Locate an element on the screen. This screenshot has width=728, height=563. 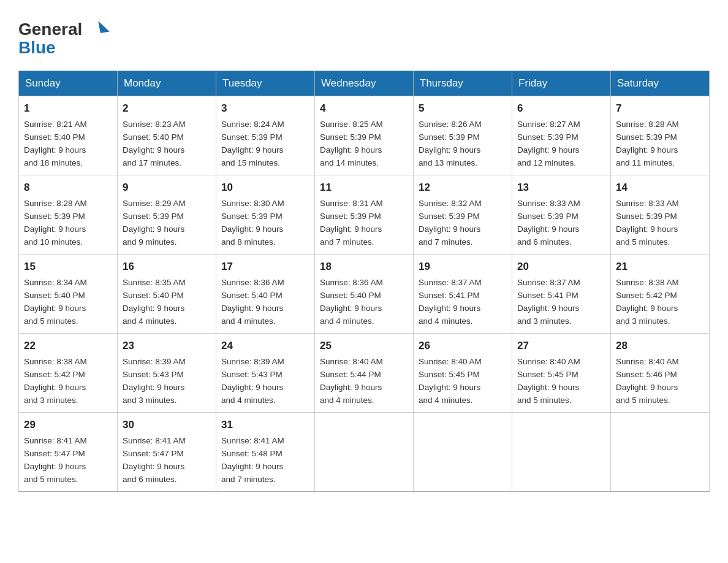
day-number: 19 is located at coordinates (463, 267).